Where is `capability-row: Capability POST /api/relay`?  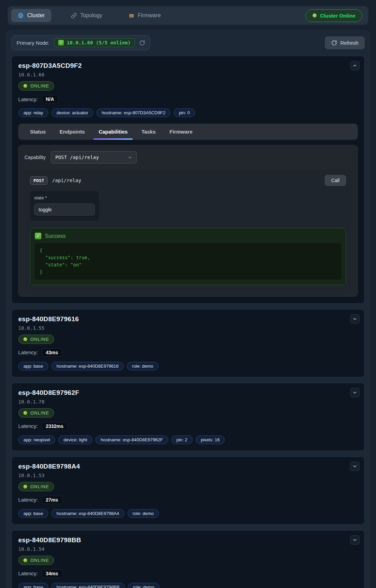 capability-row: Capability POST /api/relay is located at coordinates (188, 157).